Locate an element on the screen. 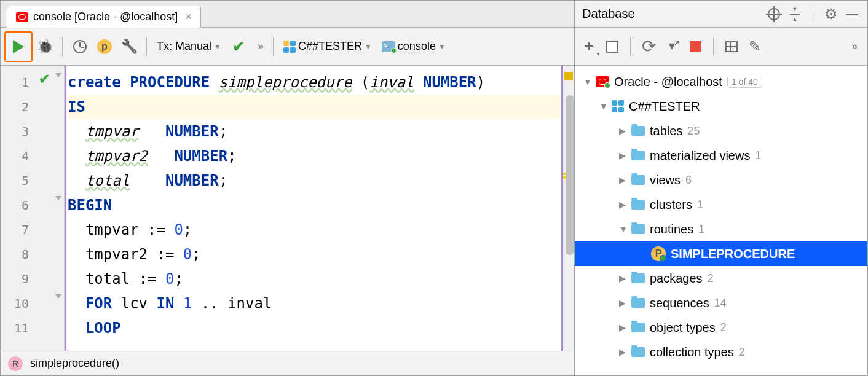 The width and height of the screenshot is (868, 376). code-line: create PROCEDURE simpleprocedure (inval … is located at coordinates (314, 82).